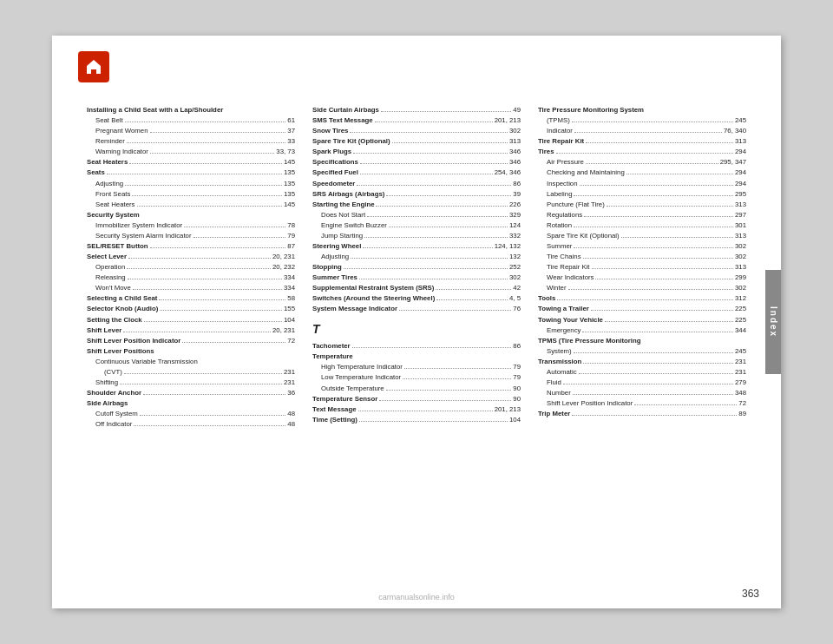 The image size is (833, 644). Describe the element at coordinates (416, 121) in the screenshot. I see `list-item: SMS Text Message201, 213` at that location.